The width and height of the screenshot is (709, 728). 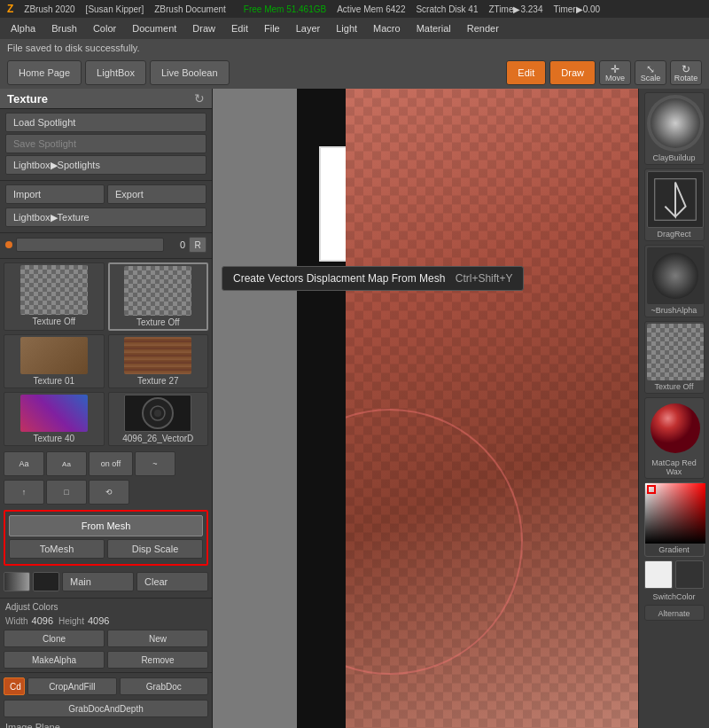 What do you see at coordinates (154, 28) in the screenshot?
I see `menu-document: Document` at bounding box center [154, 28].